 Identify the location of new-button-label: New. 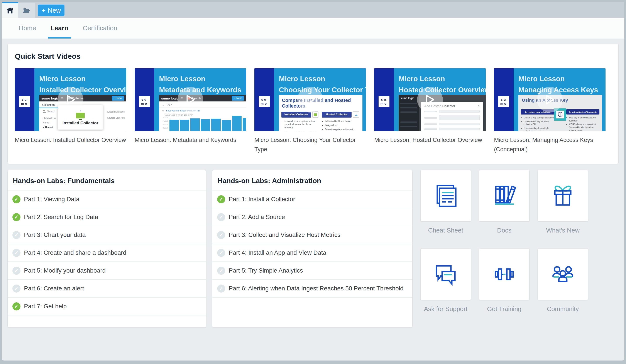
(54, 10).